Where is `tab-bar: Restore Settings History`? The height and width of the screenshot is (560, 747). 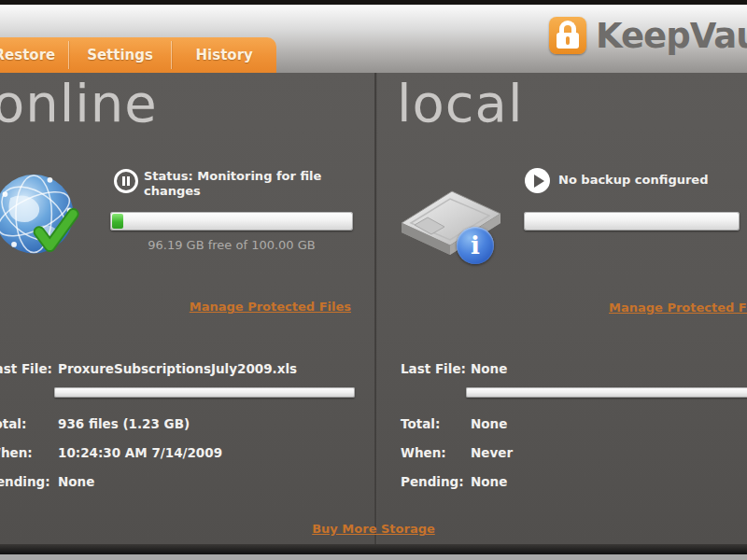 tab-bar: Restore Settings History is located at coordinates (138, 55).